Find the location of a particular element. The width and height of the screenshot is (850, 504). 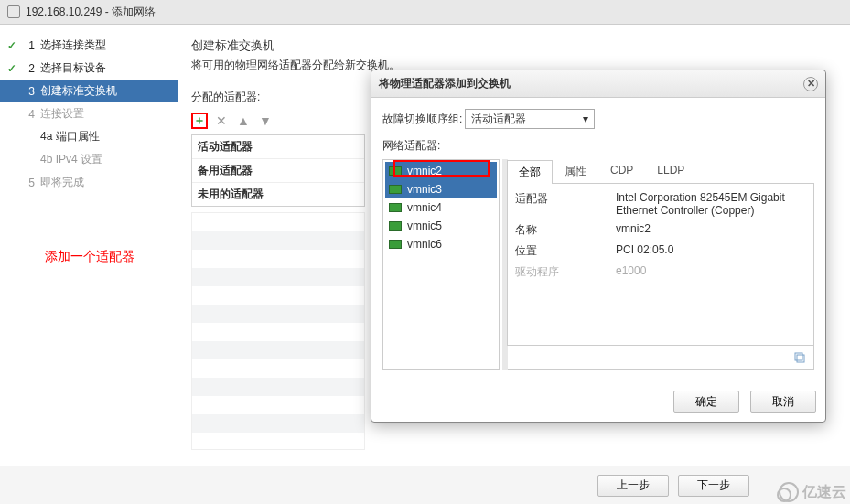

adapter-empty-area is located at coordinates (278, 331).